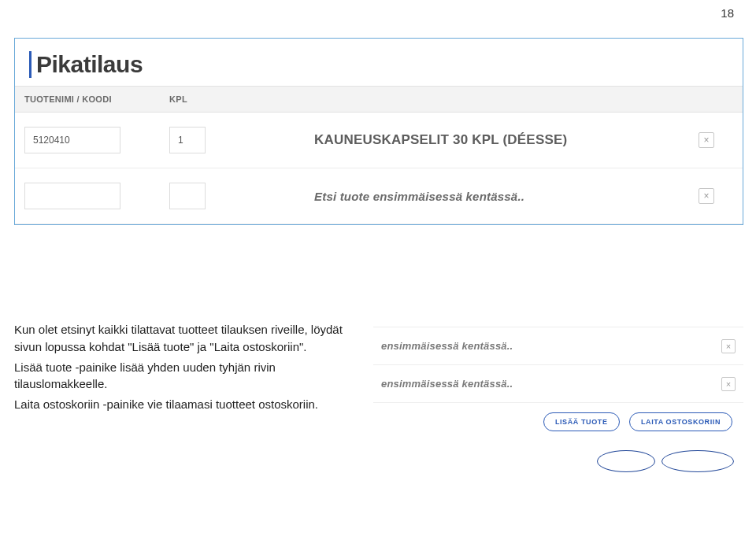 The height and width of the screenshot is (547, 756). I want to click on quantity-input, so click(187, 196).